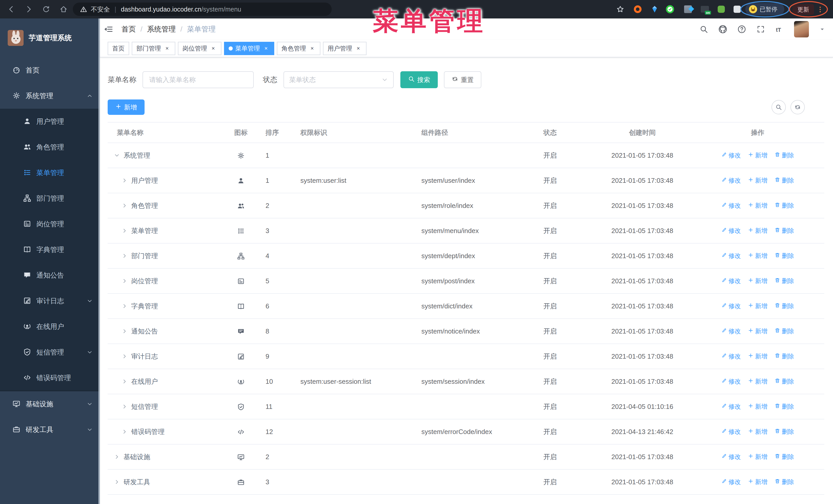  I want to click on help-icon, so click(742, 29).